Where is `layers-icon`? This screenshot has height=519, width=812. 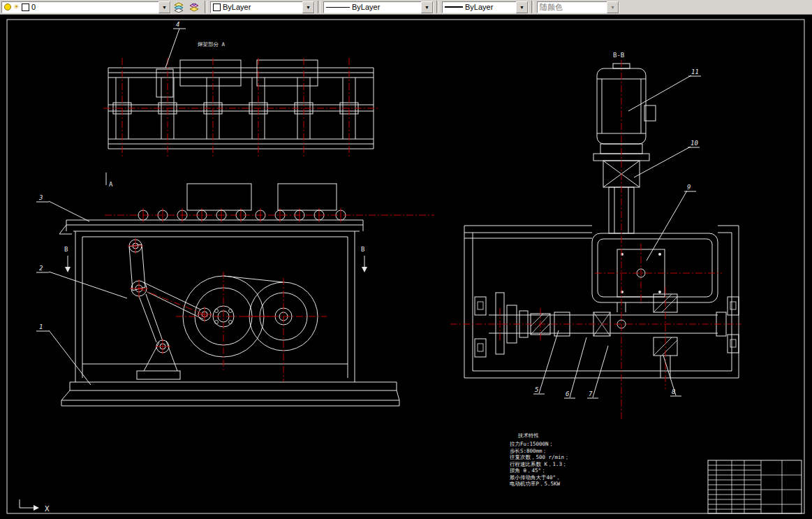 layers-icon is located at coordinates (179, 7).